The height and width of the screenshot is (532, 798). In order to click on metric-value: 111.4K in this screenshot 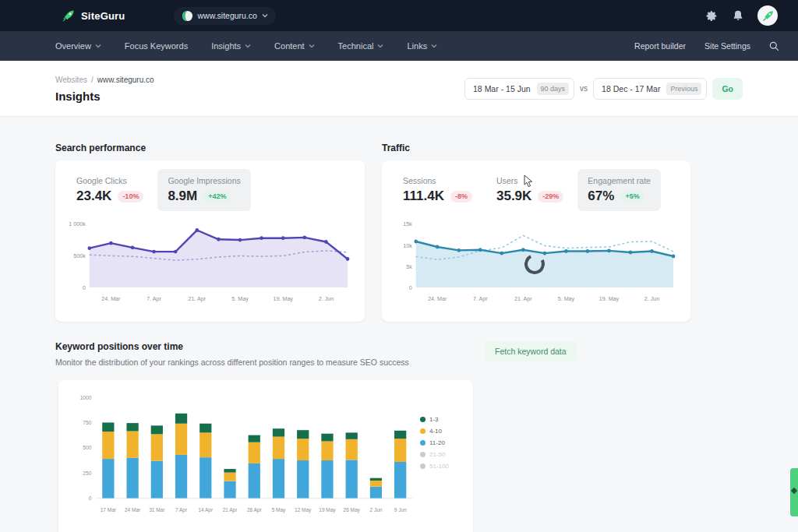, I will do `click(424, 196)`.